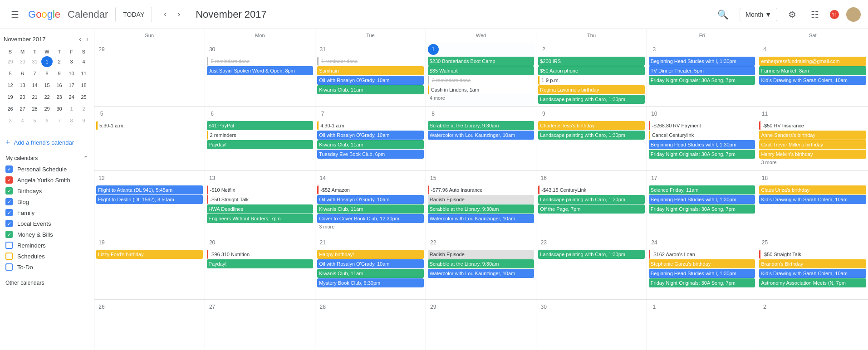 This screenshot has width=868, height=350. What do you see at coordinates (853, 15) in the screenshot?
I see `avatar` at bounding box center [853, 15].